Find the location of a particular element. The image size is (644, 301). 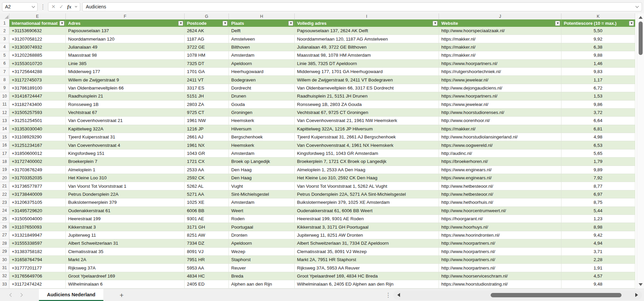

cell-phone: +31182743400 is located at coordinates (38, 105).